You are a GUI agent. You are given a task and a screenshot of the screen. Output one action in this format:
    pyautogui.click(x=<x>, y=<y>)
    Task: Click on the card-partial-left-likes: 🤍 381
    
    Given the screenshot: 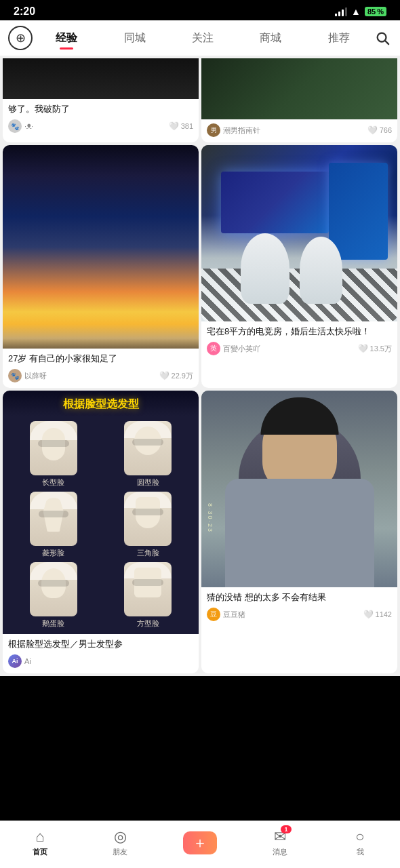 What is the action you would take?
    pyautogui.click(x=181, y=126)
    